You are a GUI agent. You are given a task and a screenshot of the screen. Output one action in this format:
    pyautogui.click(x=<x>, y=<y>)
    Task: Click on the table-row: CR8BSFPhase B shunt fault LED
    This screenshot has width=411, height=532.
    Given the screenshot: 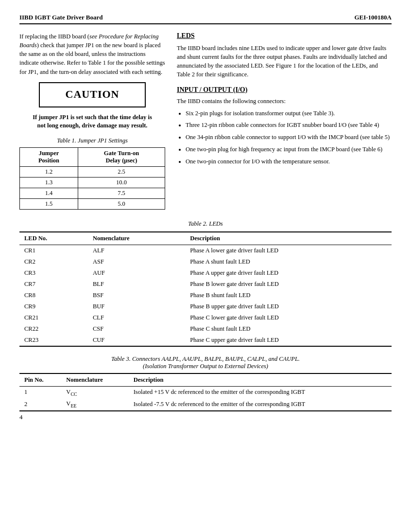 What is the action you would take?
    pyautogui.click(x=206, y=296)
    